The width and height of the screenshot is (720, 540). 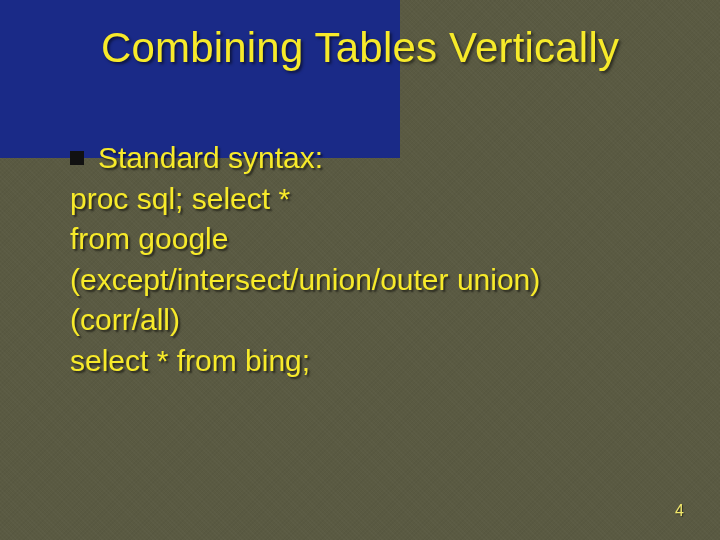 I want to click on body-line: (corr/all), so click(x=370, y=320).